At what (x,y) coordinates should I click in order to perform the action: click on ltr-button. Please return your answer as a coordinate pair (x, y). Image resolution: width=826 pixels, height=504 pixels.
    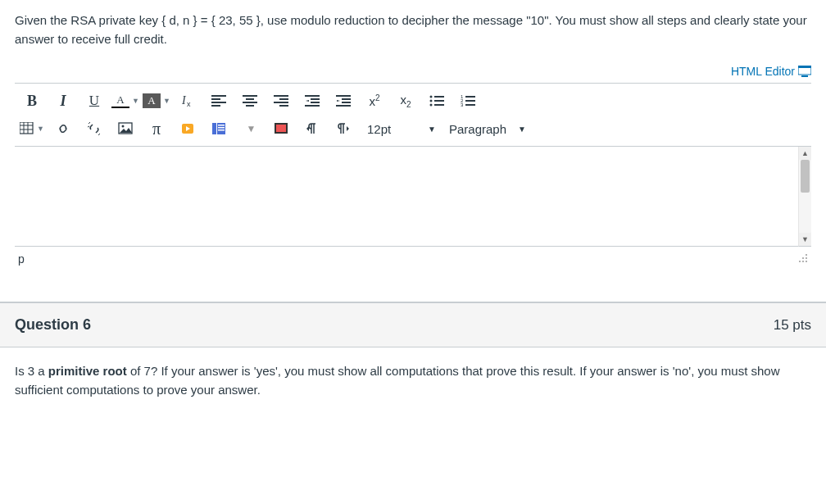
    Looking at the image, I should click on (312, 129).